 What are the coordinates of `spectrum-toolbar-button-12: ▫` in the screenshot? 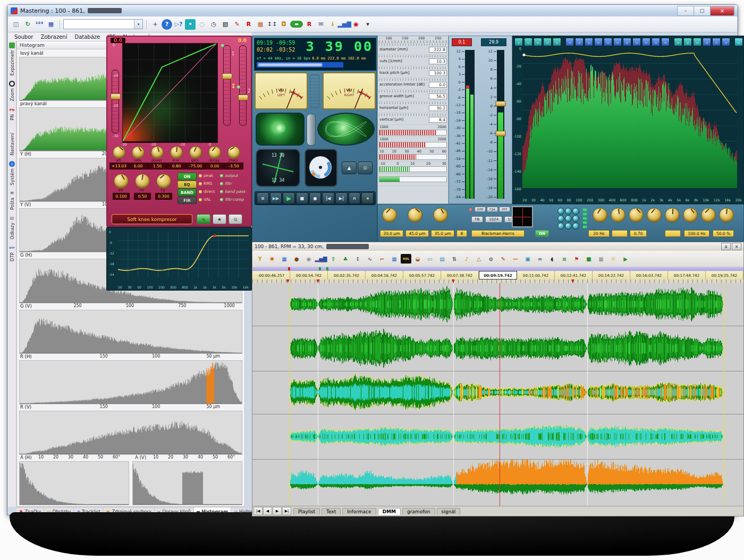 It's located at (637, 42).